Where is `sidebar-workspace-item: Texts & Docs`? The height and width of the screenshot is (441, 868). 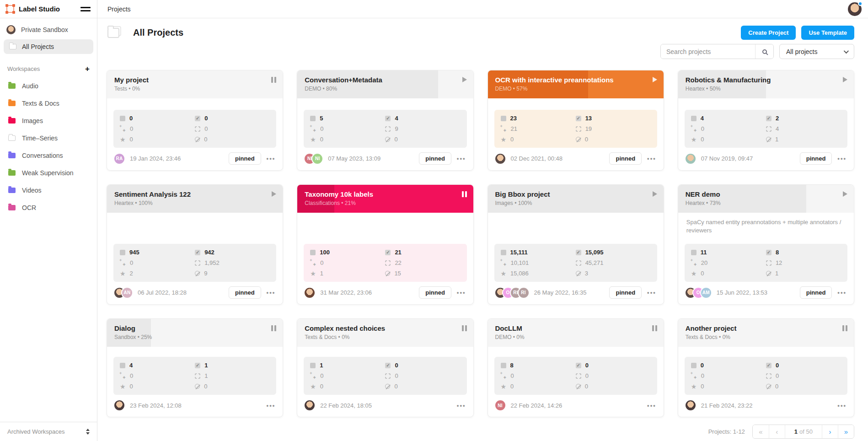 sidebar-workspace-item: Texts & Docs is located at coordinates (48, 103).